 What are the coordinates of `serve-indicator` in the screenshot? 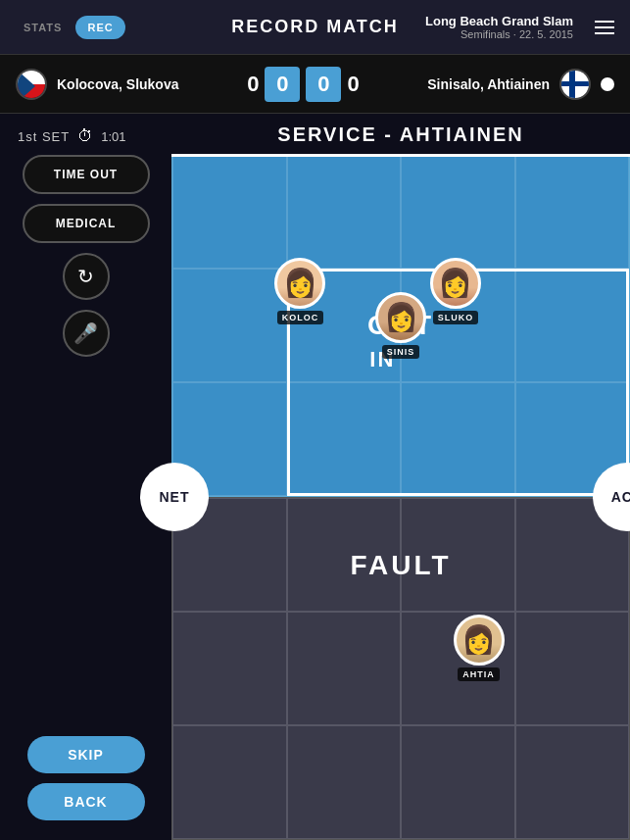 It's located at (607, 84).